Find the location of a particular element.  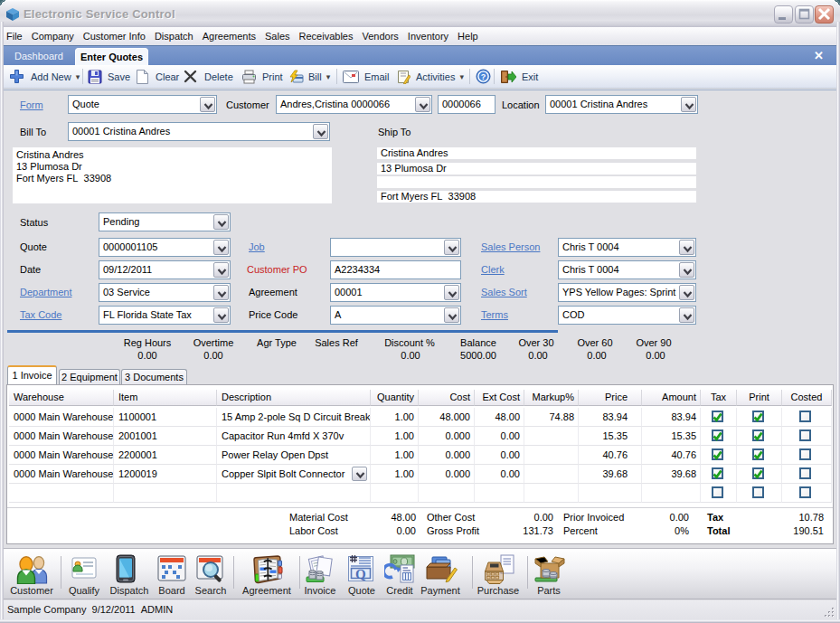

svg-text: Q is located at coordinates (361, 574).